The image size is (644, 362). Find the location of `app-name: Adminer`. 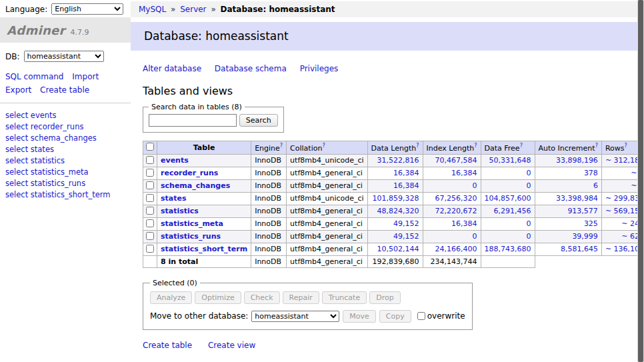

app-name: Adminer is located at coordinates (36, 31).